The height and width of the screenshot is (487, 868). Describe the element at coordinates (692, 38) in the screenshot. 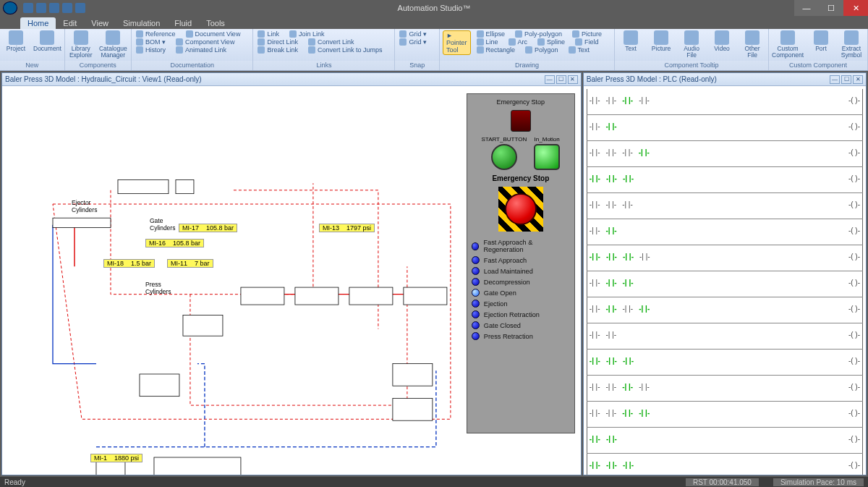

I see `audio-icon` at that location.